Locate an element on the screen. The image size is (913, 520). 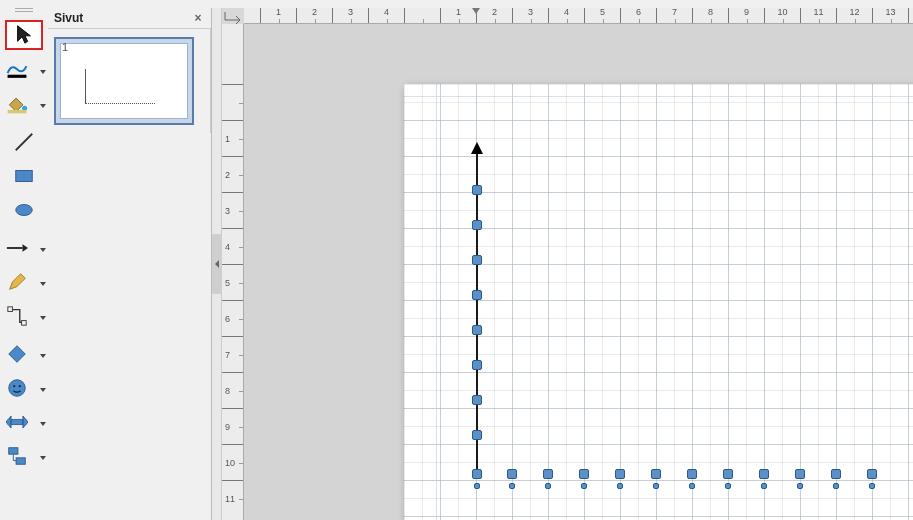
block-arrows-tool is located at coordinates (24, 423).